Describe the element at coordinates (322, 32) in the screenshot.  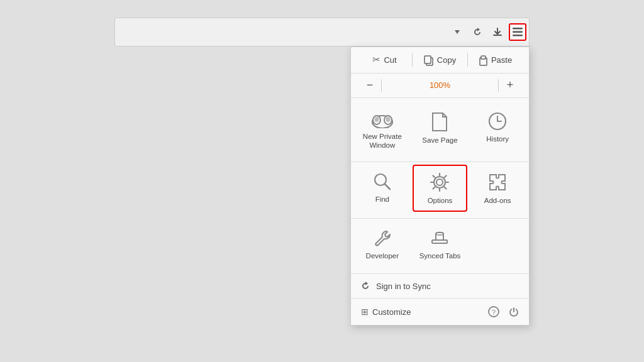
I see `toolbar` at that location.